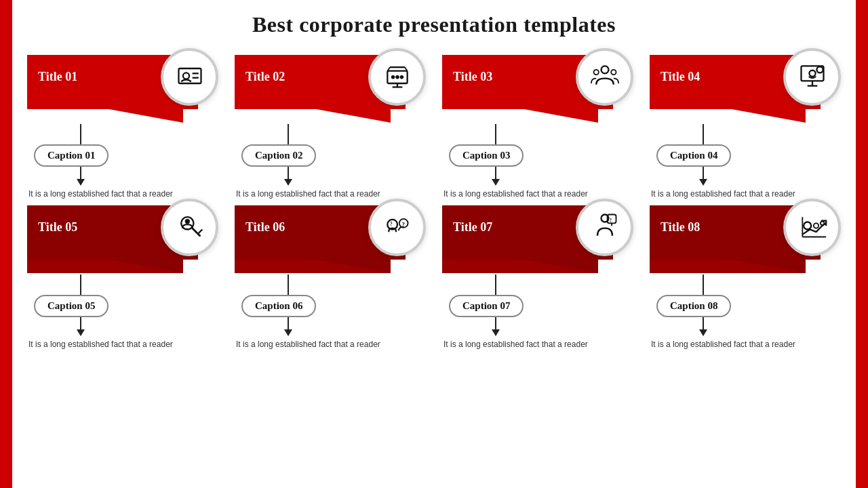  I want to click on caption-card-6: Caption 06, so click(279, 306).